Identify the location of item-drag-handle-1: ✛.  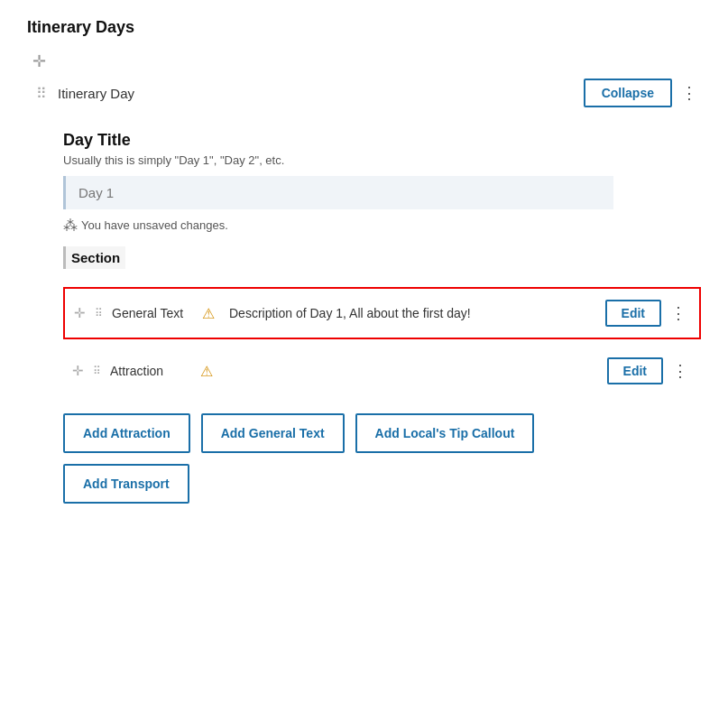
(79, 313).